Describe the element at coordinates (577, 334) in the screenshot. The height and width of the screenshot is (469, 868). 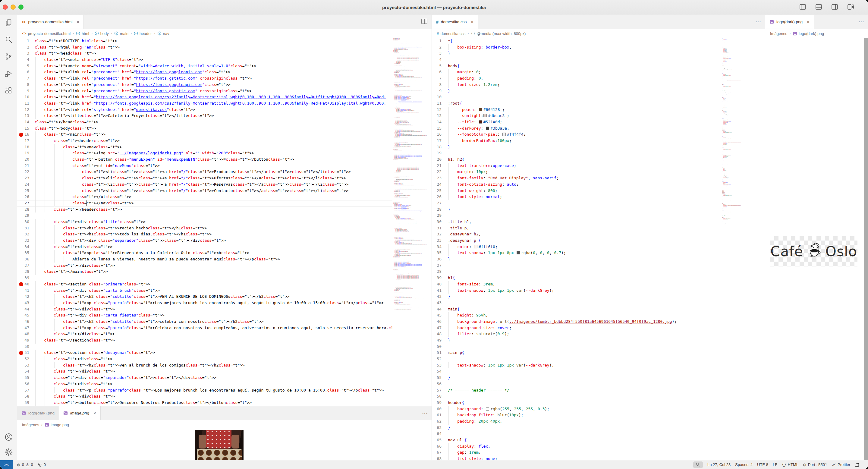
I see `code-line: 48 filter: saturate(0.9);` at that location.